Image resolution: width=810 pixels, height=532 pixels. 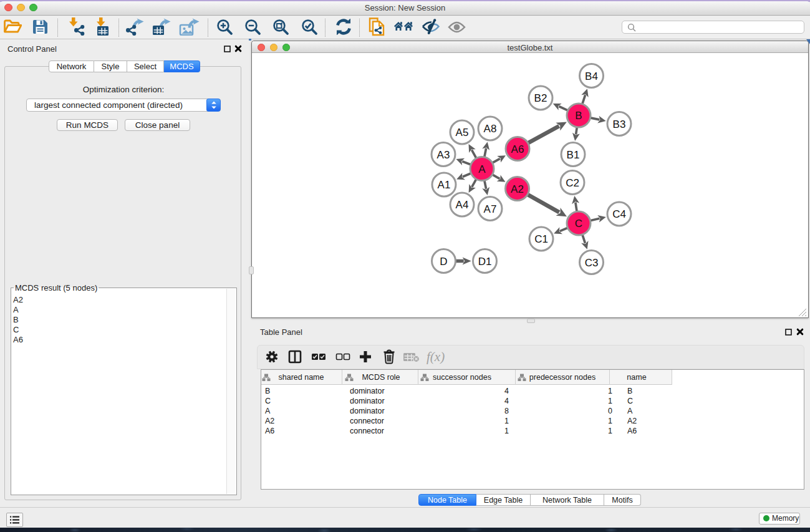 What do you see at coordinates (490, 128) in the screenshot?
I see `svg-text: A8` at bounding box center [490, 128].